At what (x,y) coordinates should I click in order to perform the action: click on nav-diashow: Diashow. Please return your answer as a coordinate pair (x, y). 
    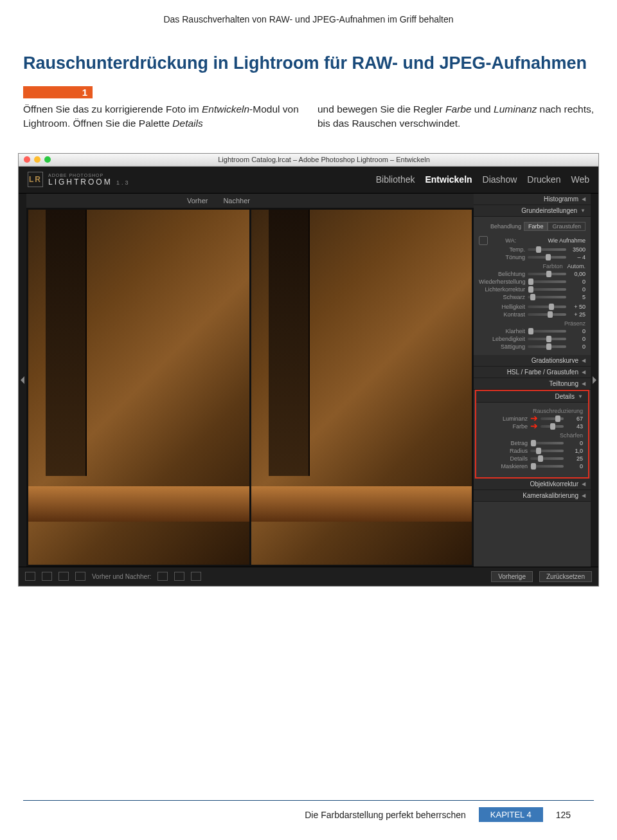
    Looking at the image, I should click on (500, 179).